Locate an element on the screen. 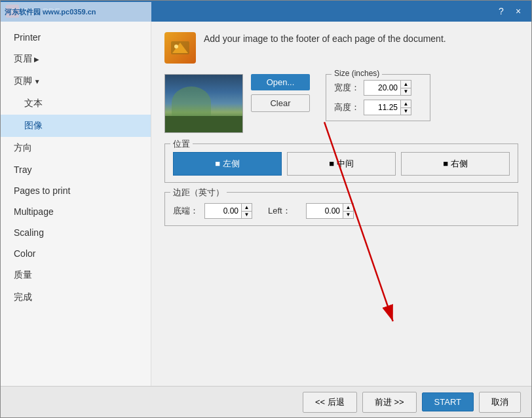 This screenshot has height=418, width=532. position-title: 位置 is located at coordinates (181, 144).